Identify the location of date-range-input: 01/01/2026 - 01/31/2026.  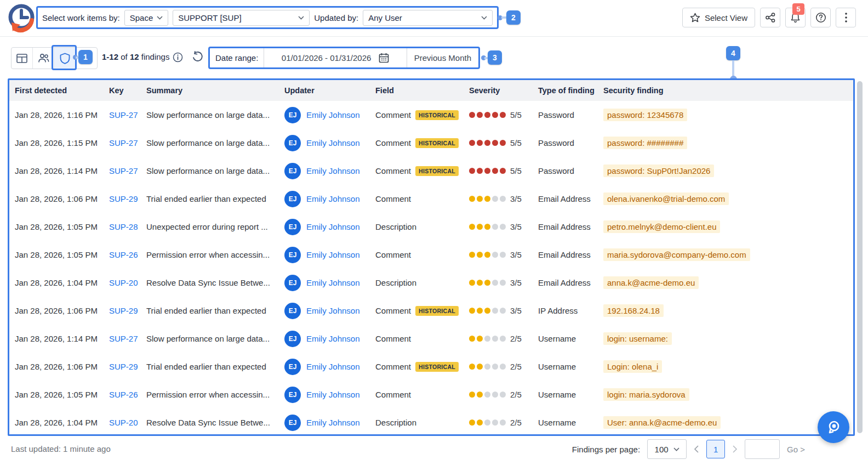
(335, 58).